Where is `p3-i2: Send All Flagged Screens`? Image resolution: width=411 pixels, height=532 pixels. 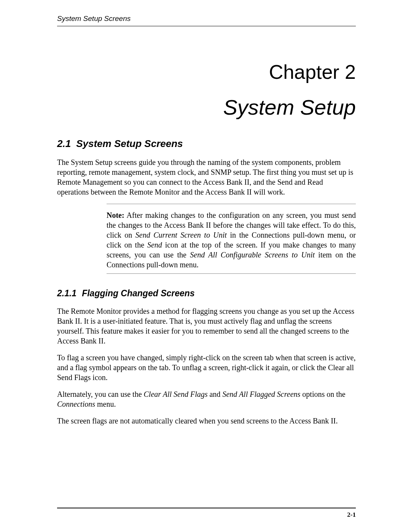 p3-i2: Send All Flagged Screens is located at coordinates (261, 394).